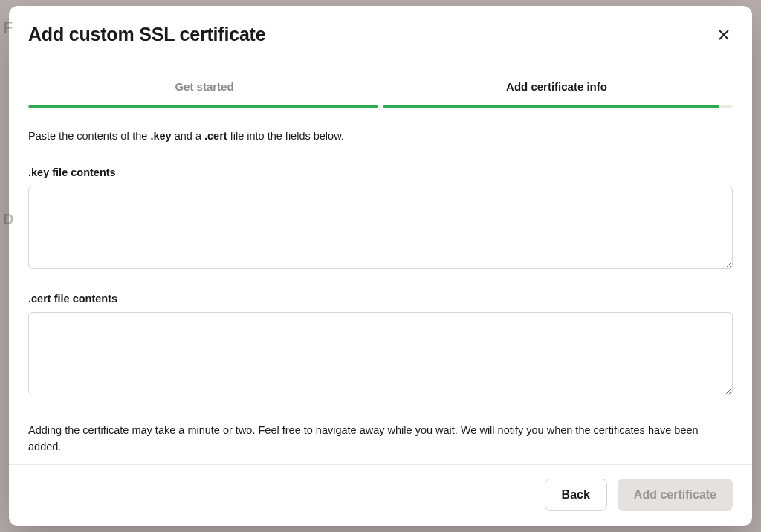 The height and width of the screenshot is (532, 761). Describe the element at coordinates (8, 219) in the screenshot. I see `background-fragment: D` at that location.